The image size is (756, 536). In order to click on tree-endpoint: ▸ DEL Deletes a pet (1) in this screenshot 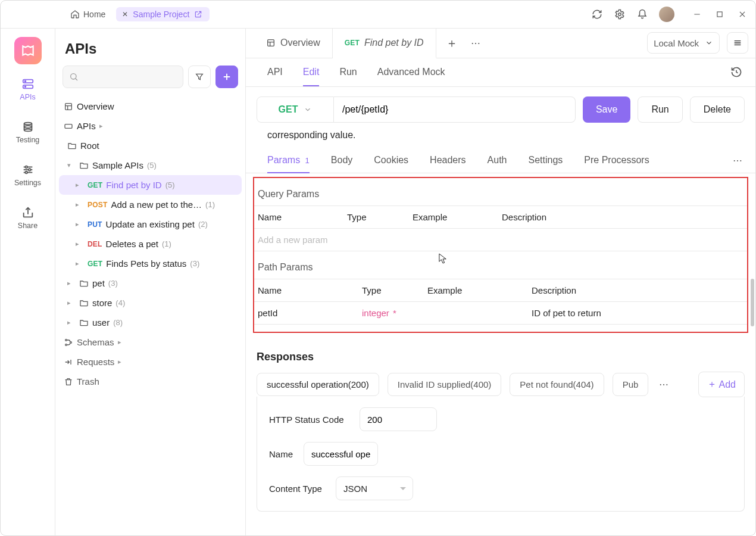, I will do `click(150, 244)`.